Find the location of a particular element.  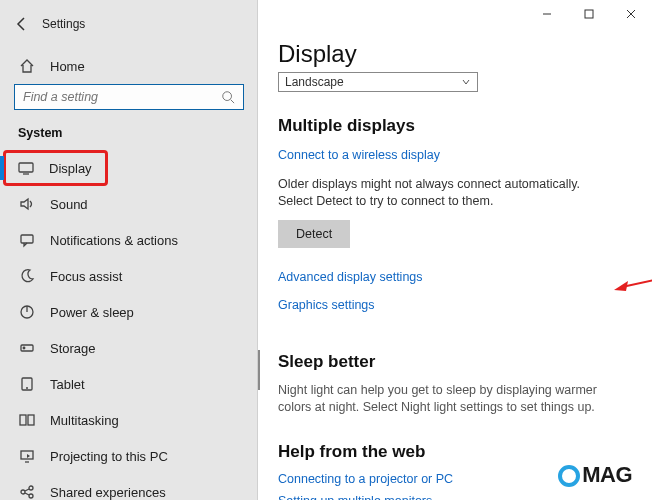

help-heading: Help from the web is located at coordinates (457, 452).